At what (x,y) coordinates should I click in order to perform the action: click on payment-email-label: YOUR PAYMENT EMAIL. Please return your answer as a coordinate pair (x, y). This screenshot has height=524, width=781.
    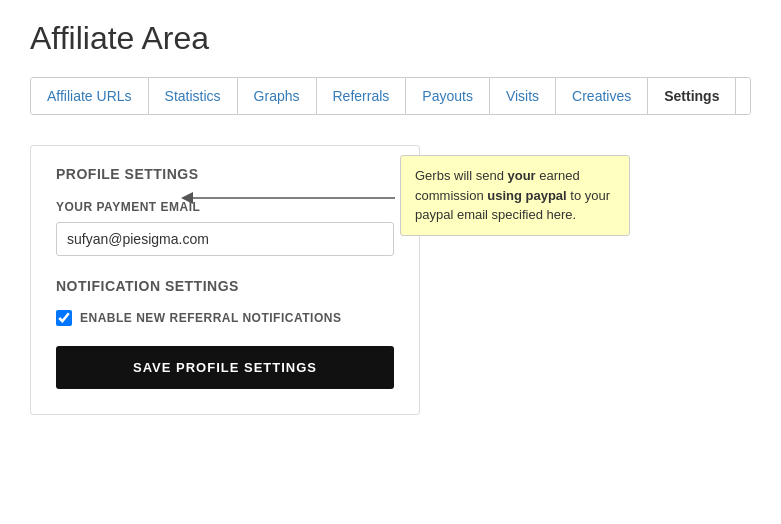
    Looking at the image, I should click on (225, 207).